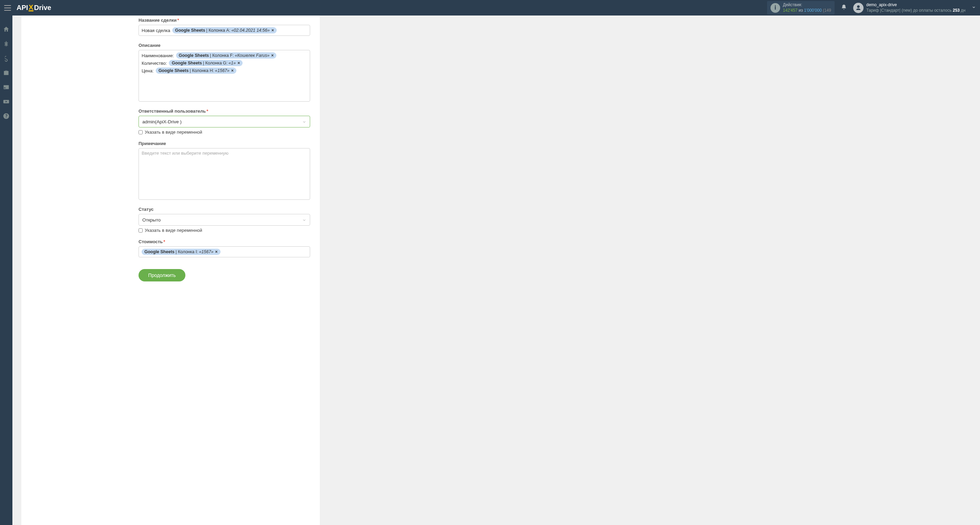 This screenshot has height=525, width=980. Describe the element at coordinates (224, 174) in the screenshot. I see `note-input: Введите текст или выберите переменную` at that location.